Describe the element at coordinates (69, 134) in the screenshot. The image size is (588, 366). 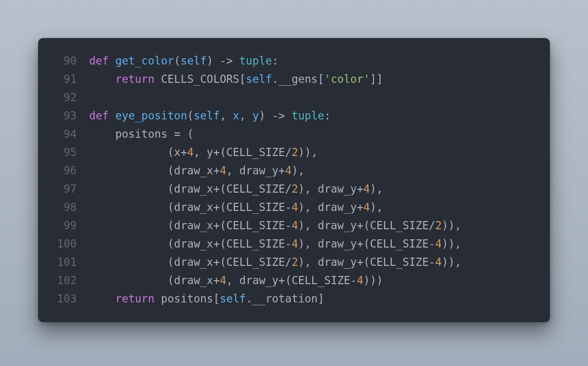
I see `line-number: 94` at that location.